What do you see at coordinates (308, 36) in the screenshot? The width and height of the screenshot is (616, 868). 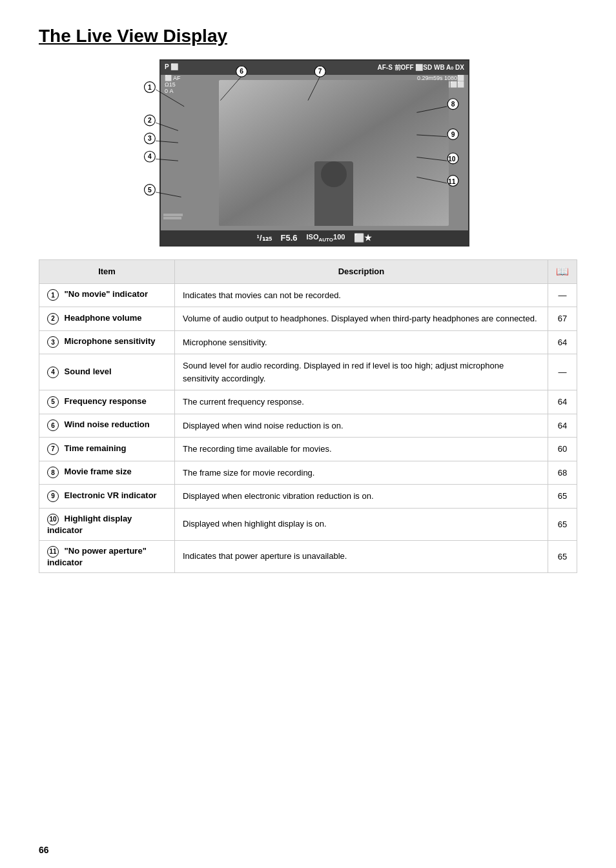 I see `page-title: The Live View Display` at bounding box center [308, 36].